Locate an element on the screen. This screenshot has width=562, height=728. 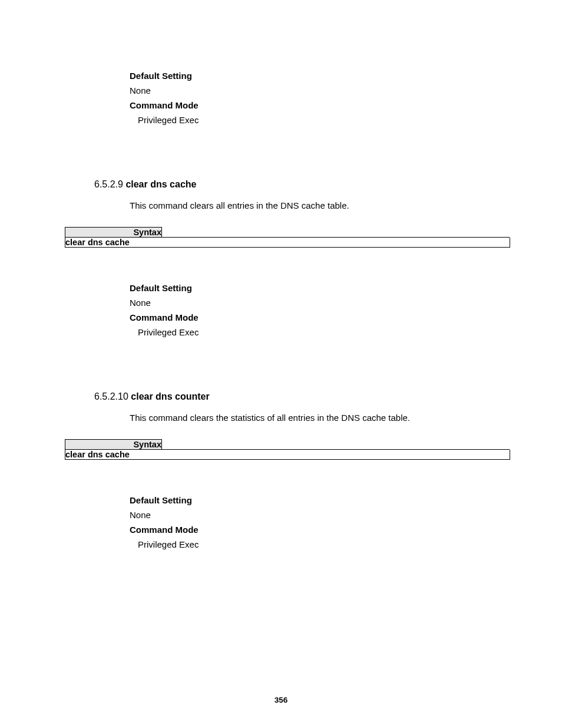
section-number: 6.5.2.10 is located at coordinates (113, 396).